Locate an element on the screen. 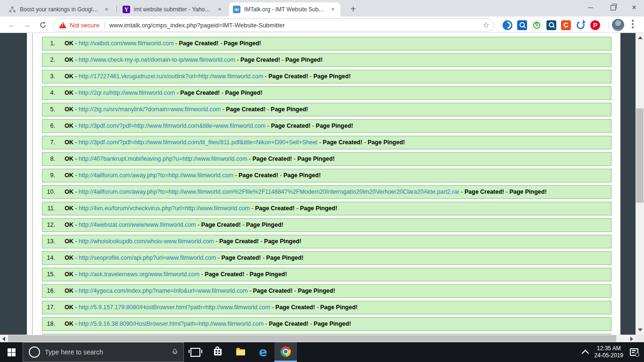 The height and width of the screenshot is (362, 644). not-secure-label: Not secure is located at coordinates (85, 25).